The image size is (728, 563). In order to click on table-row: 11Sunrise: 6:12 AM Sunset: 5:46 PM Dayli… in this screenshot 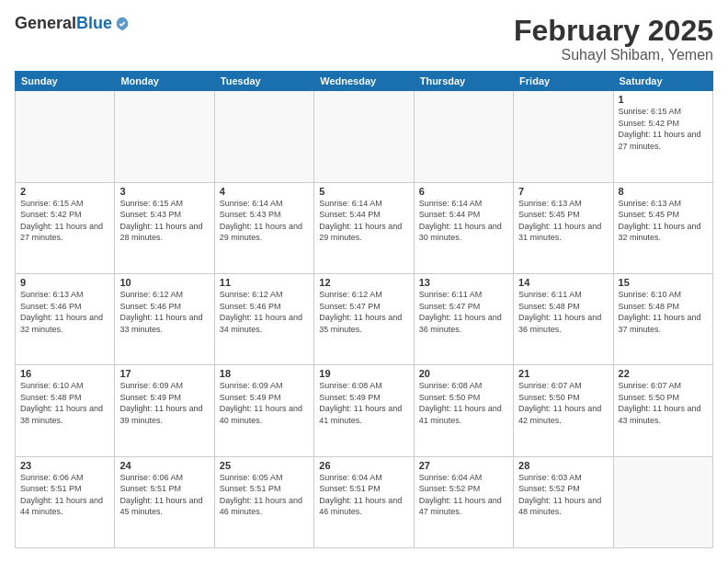, I will do `click(264, 318)`.